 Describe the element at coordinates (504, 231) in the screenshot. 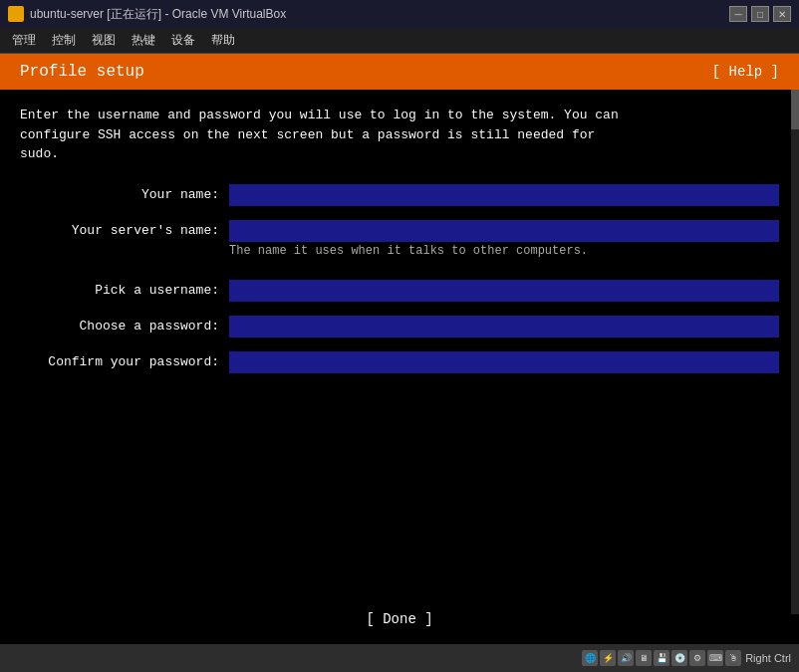

I see `server-name-input` at that location.